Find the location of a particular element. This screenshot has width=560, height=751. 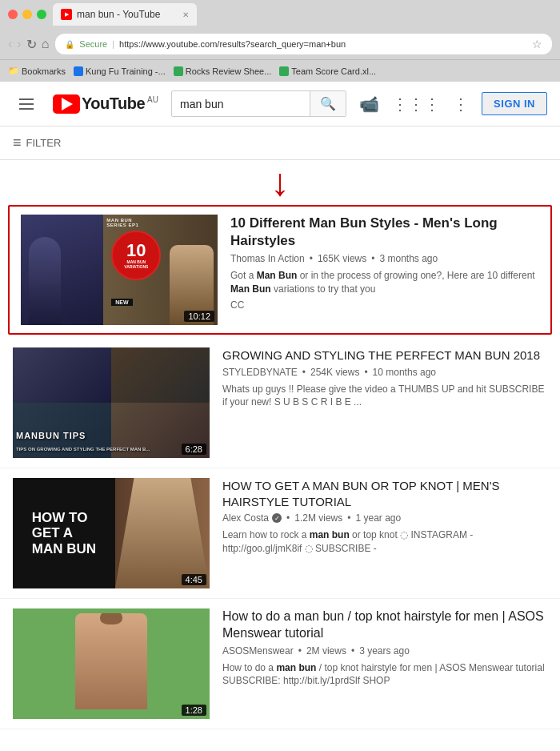

video-thumbnail: MAN BUNSERIES EP1 10 MAN BUNVARIATIONS N… is located at coordinates (119, 270).